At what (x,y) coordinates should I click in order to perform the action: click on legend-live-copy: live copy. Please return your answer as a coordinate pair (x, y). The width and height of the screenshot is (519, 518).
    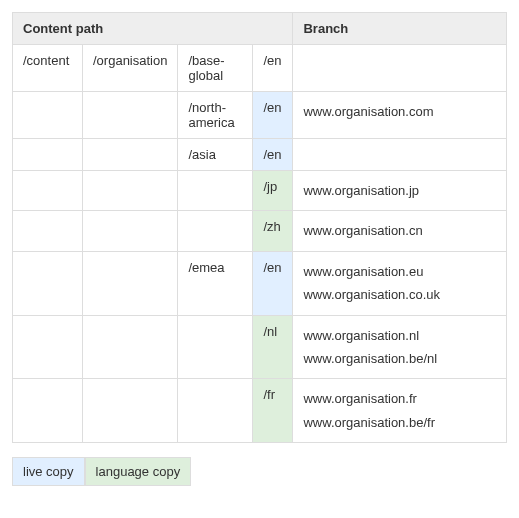
    Looking at the image, I should click on (48, 472).